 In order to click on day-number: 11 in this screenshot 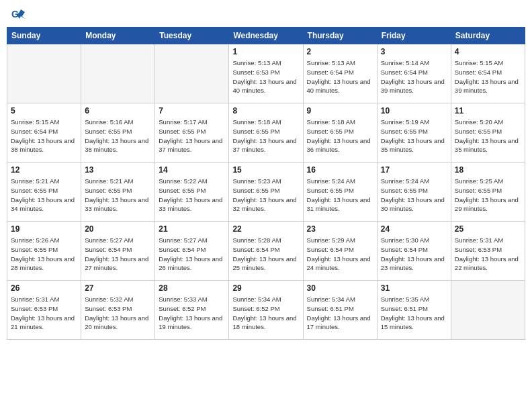, I will do `click(488, 111)`.